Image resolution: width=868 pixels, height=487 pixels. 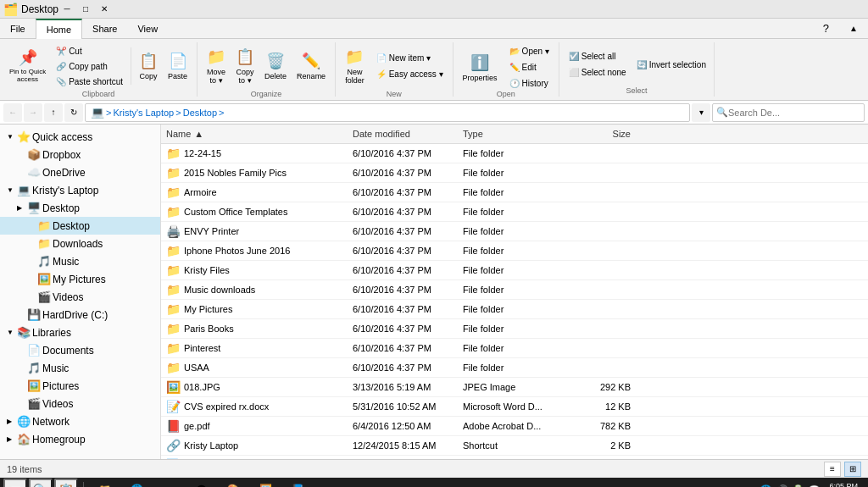 What do you see at coordinates (671, 64) in the screenshot?
I see `invert-selection-button: 🔄 Invert selection` at bounding box center [671, 64].